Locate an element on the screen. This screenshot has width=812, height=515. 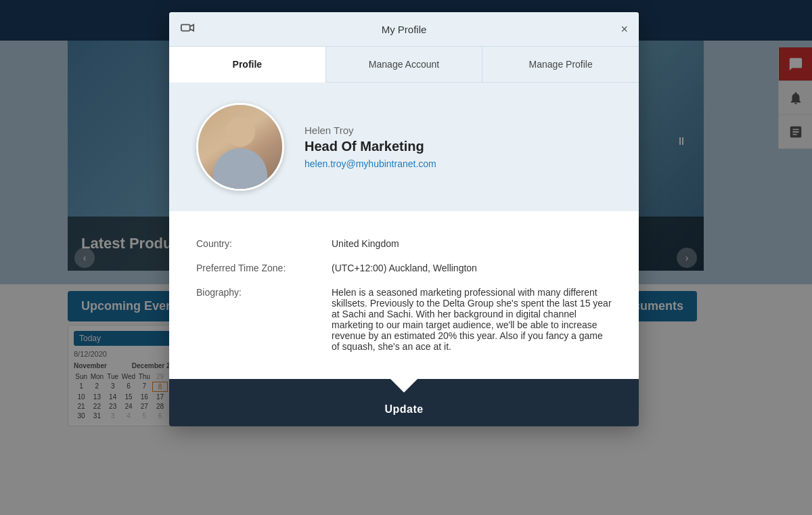
profile-details-table: Country: United Kingdom Preferred Time Z… is located at coordinates (404, 295).